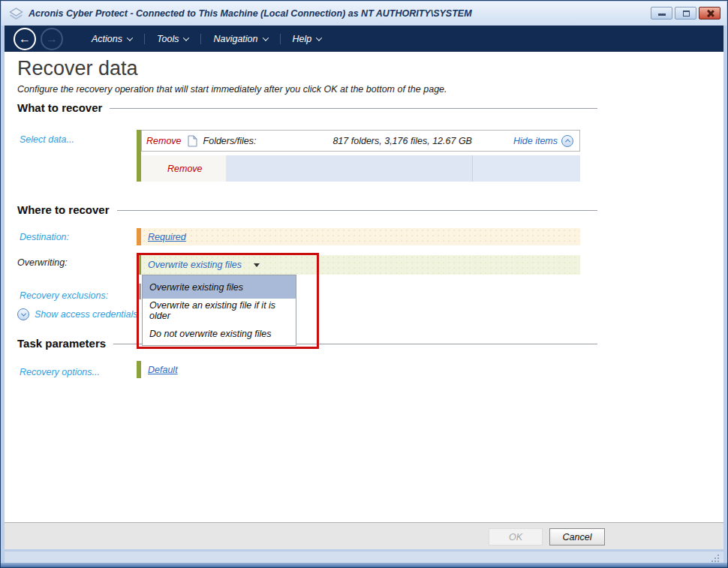  Describe the element at coordinates (577, 537) in the screenshot. I see `cancel-button: Cancel` at that location.